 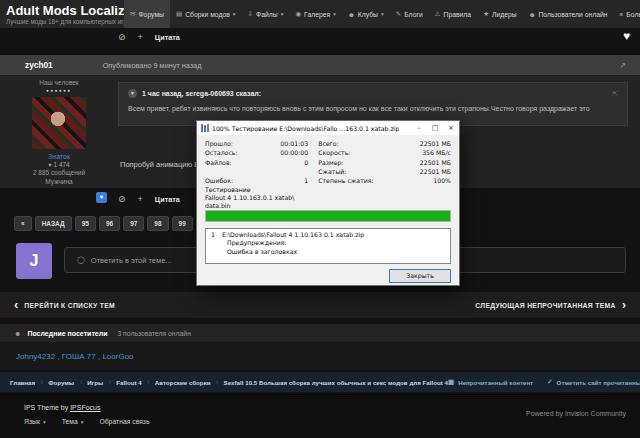 I want to click on close-x-button: ×, so click(x=451, y=128).